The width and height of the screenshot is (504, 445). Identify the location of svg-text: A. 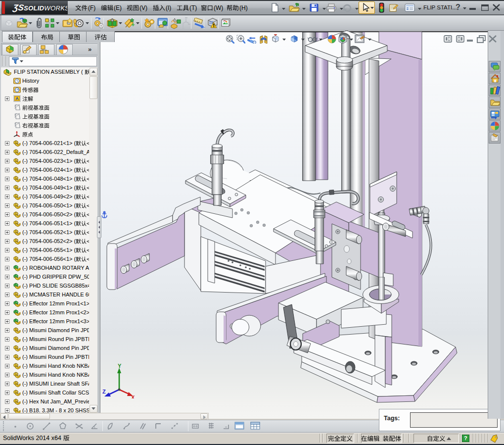
(17, 99).